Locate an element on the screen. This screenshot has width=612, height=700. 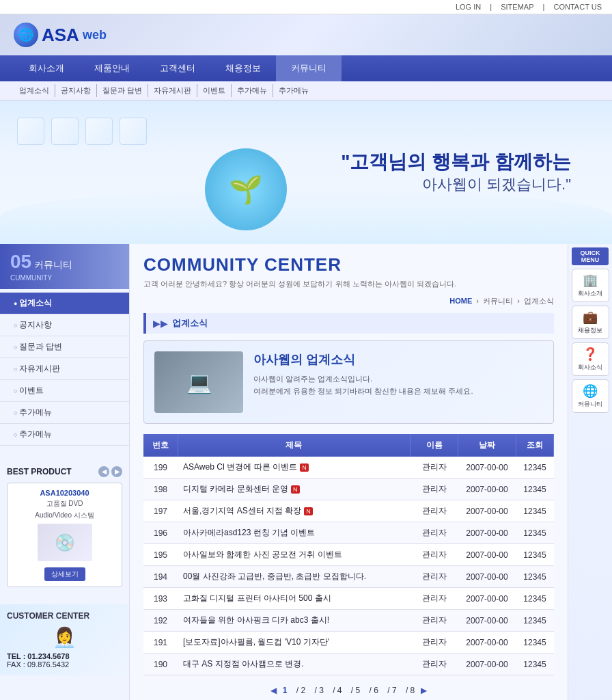
cell-title: [보도자료]아사필름, 월드컵 'V10 기자단' is located at coordinates (294, 643).